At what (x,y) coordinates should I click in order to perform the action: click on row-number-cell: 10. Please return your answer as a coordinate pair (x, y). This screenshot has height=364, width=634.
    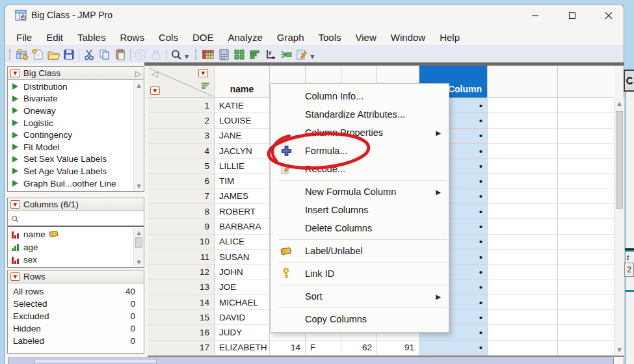
    Looking at the image, I should click on (181, 242).